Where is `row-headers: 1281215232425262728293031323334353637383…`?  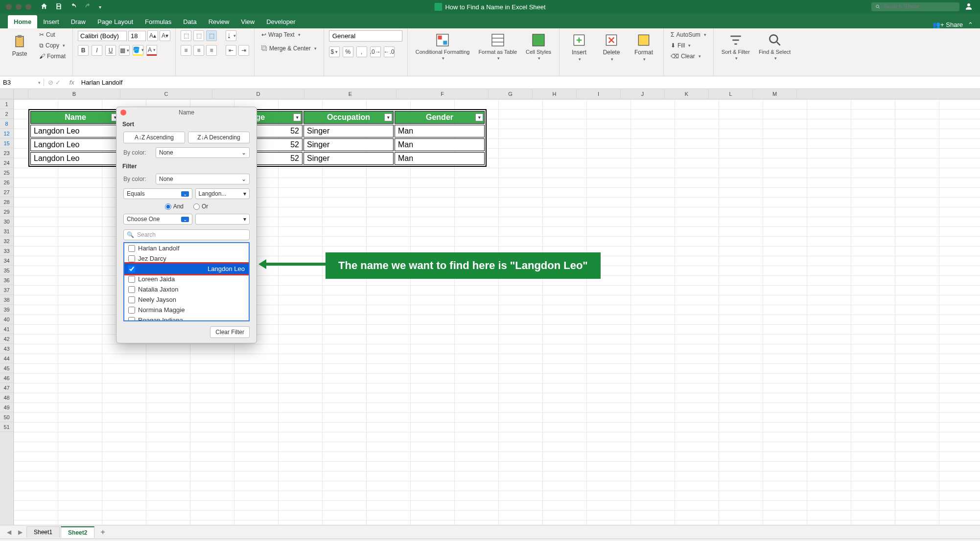 row-headers: 1281215232425262728293031323334353637383… is located at coordinates (7, 312).